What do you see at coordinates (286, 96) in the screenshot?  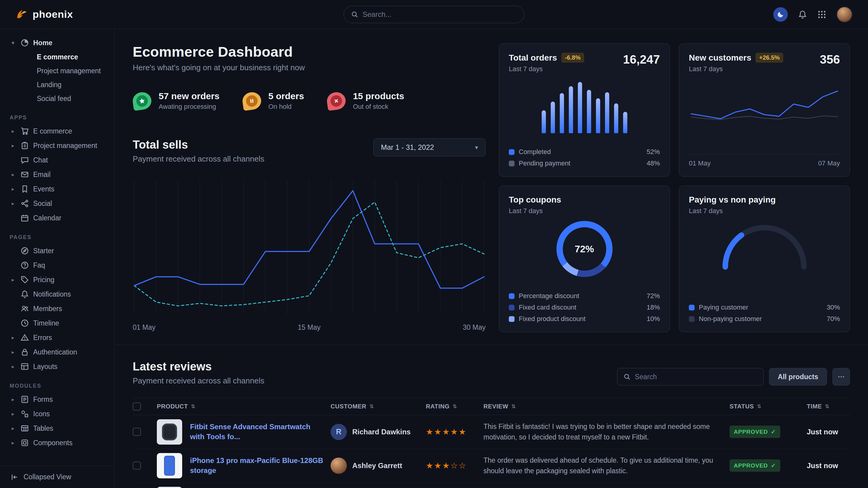 I see `stat-title: 5 orders` at bounding box center [286, 96].